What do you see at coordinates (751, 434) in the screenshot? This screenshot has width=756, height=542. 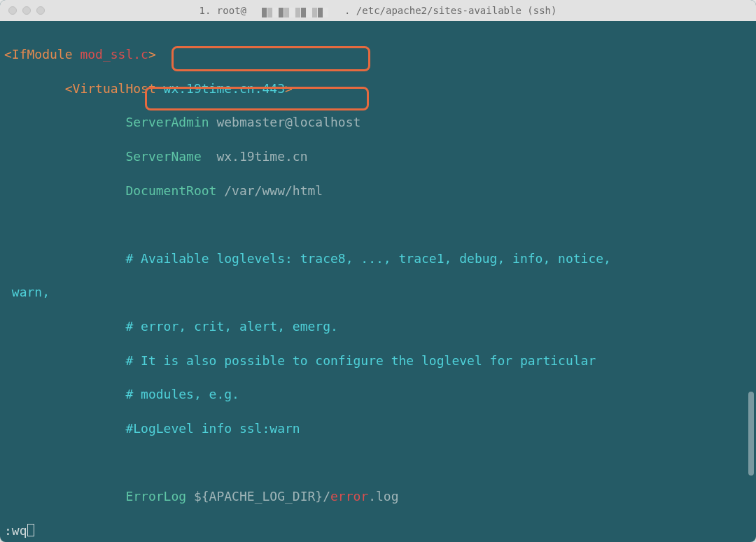 I see `scrollbar-thumb` at bounding box center [751, 434].